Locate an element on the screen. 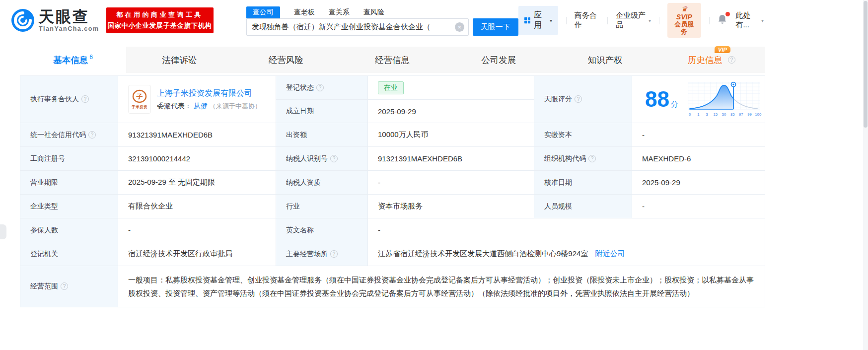 This screenshot has width=868, height=350. partner-company-link: 上海子米投资发展有限公司 is located at coordinates (205, 93).